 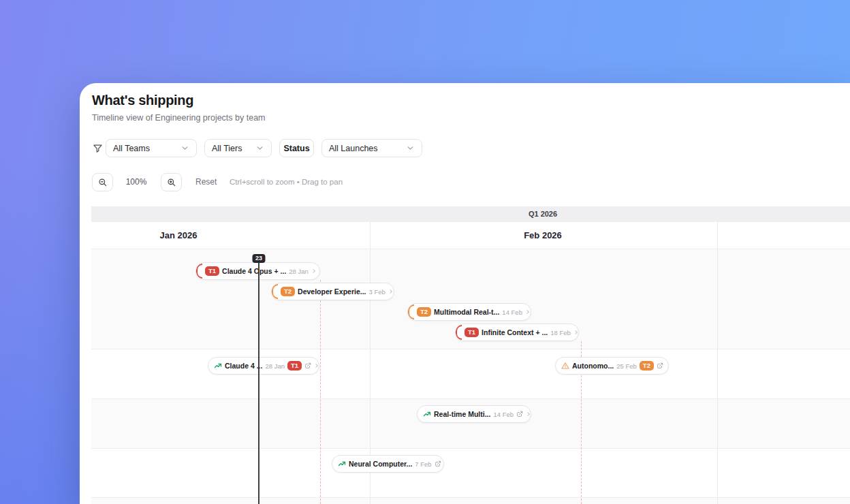 What do you see at coordinates (298, 271) in the screenshot?
I see `project-date: 28 Jan` at bounding box center [298, 271].